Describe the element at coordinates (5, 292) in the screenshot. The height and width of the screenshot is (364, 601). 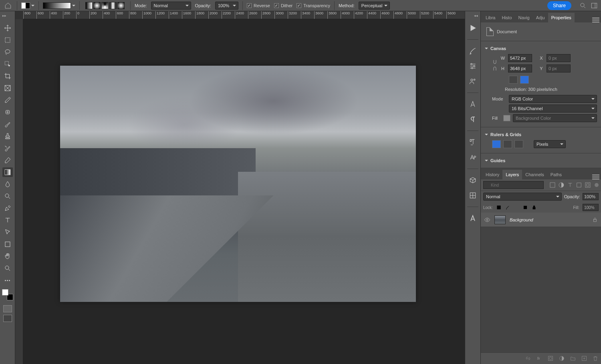
I see `foreground-color-swatch` at that location.